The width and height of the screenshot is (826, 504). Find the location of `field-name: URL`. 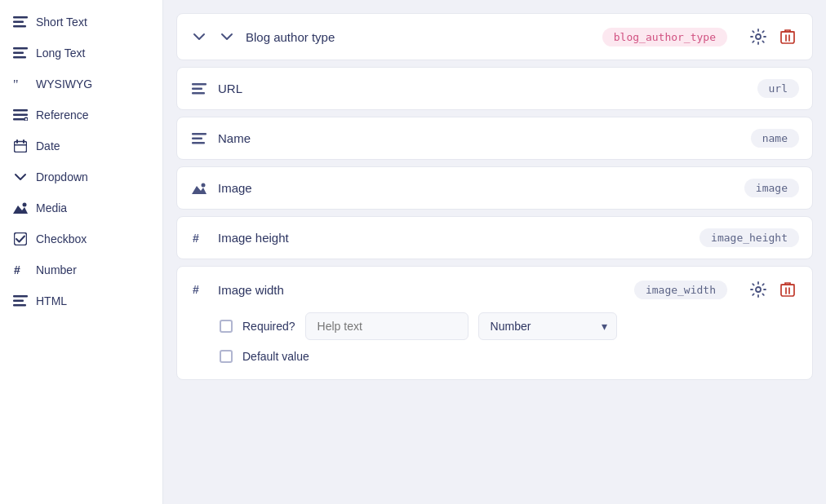

field-name: URL is located at coordinates (483, 88).